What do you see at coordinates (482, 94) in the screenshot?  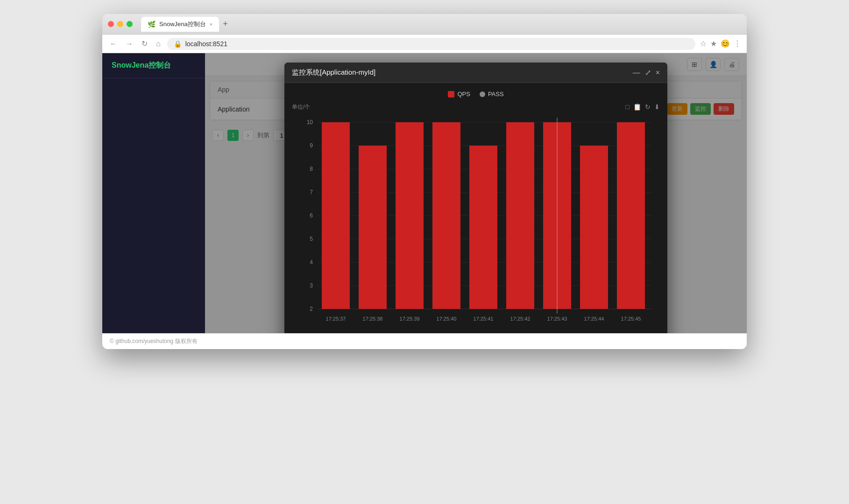 I see `pass-legend-dot` at bounding box center [482, 94].